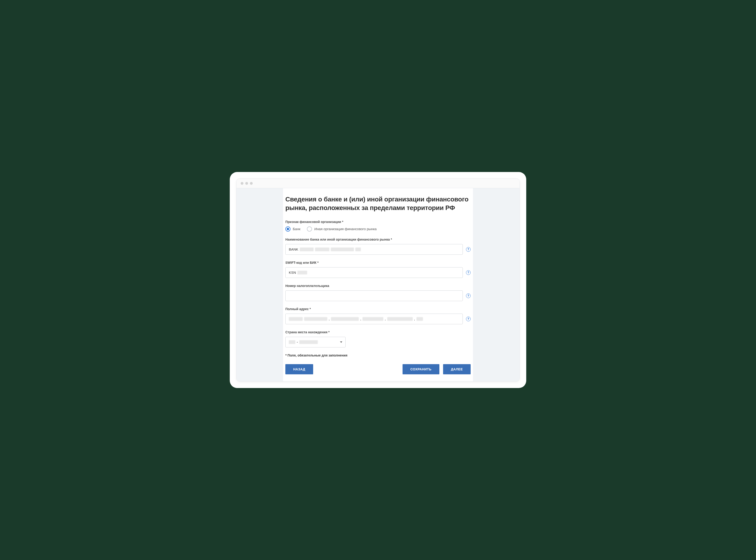 The width and height of the screenshot is (756, 560). I want to click on save-button: СОХРАНИТЬ, so click(421, 369).